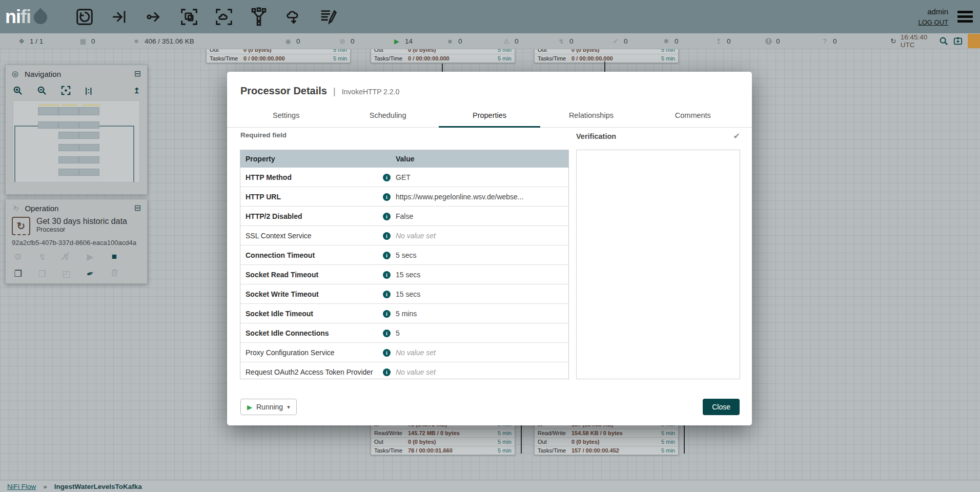 This screenshot has width=980, height=492. What do you see at coordinates (189, 17) in the screenshot?
I see `process-group-icon` at bounding box center [189, 17].